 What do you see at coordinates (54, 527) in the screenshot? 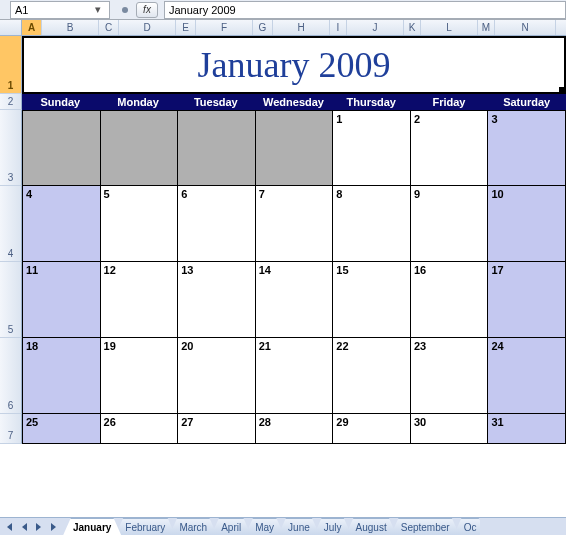
I see `tab-nav-last-icon` at bounding box center [54, 527].